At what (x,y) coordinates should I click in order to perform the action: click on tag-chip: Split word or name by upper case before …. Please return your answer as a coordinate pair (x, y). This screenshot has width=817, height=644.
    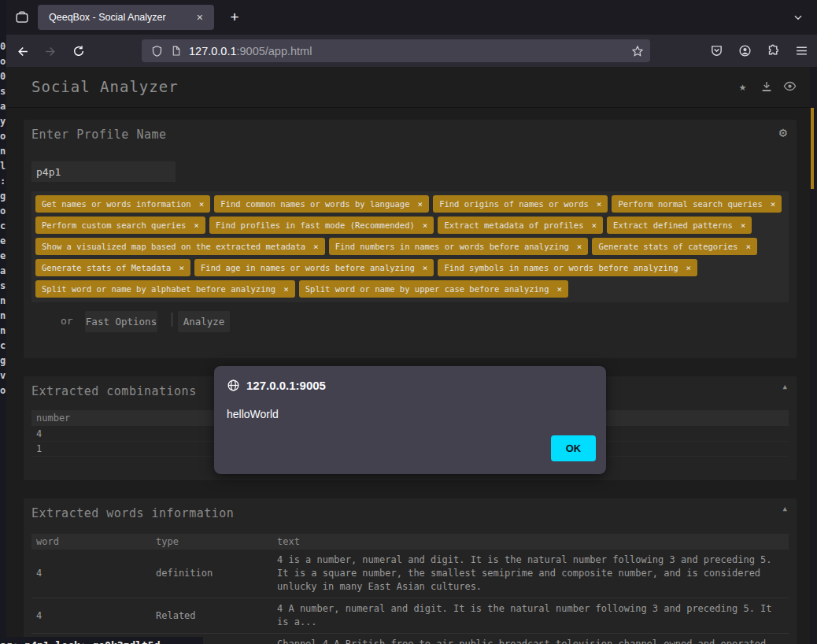
    Looking at the image, I should click on (434, 289).